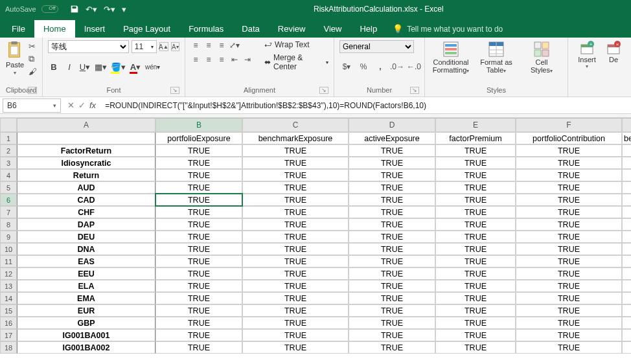 The image size is (631, 364). I want to click on decrease-indent-icon: ⇤, so click(235, 60).